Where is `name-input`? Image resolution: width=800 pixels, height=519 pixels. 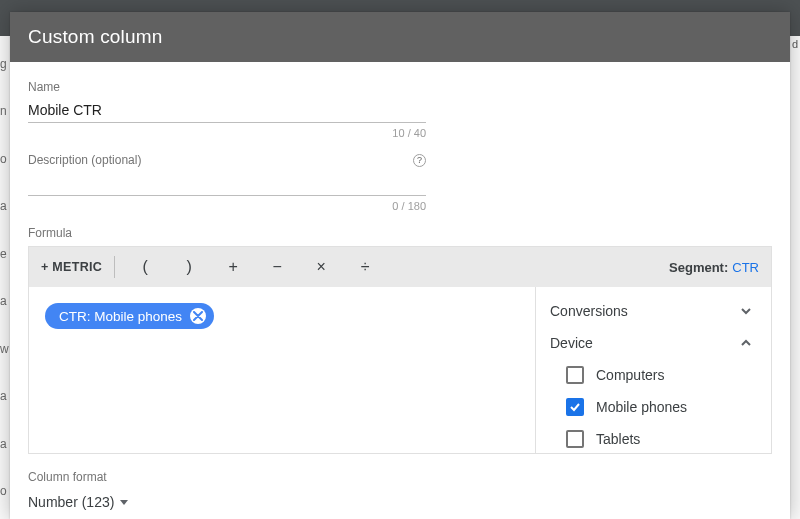 name-input is located at coordinates (227, 112).